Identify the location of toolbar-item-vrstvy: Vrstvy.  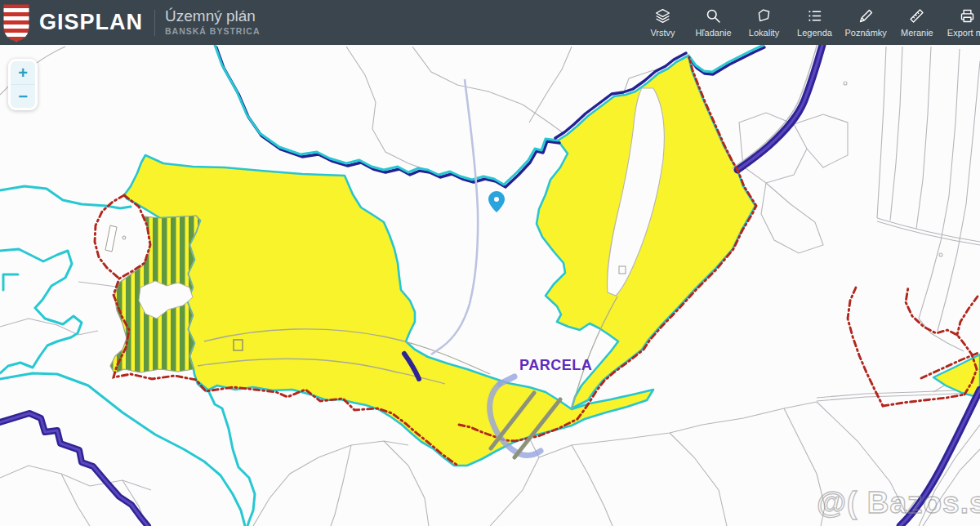
(663, 23).